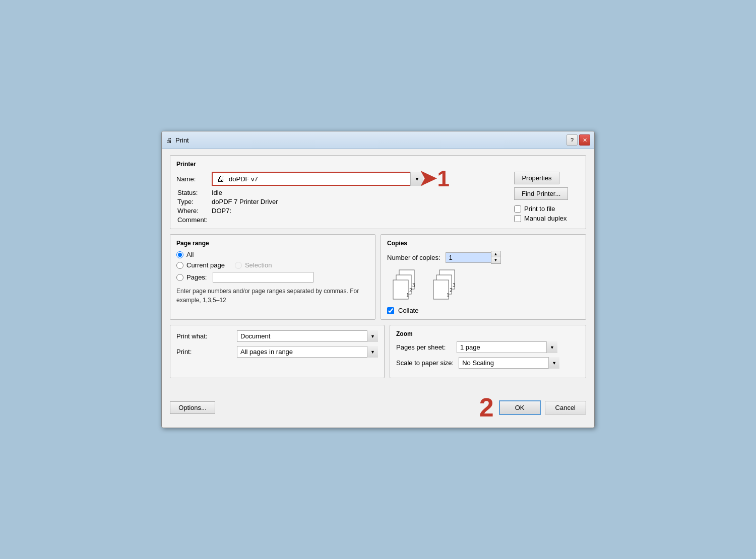 This screenshot has width=756, height=559. Describe the element at coordinates (307, 352) in the screenshot. I see `print-select-wrapper: All pages in range Odd pages Even pages …` at that location.